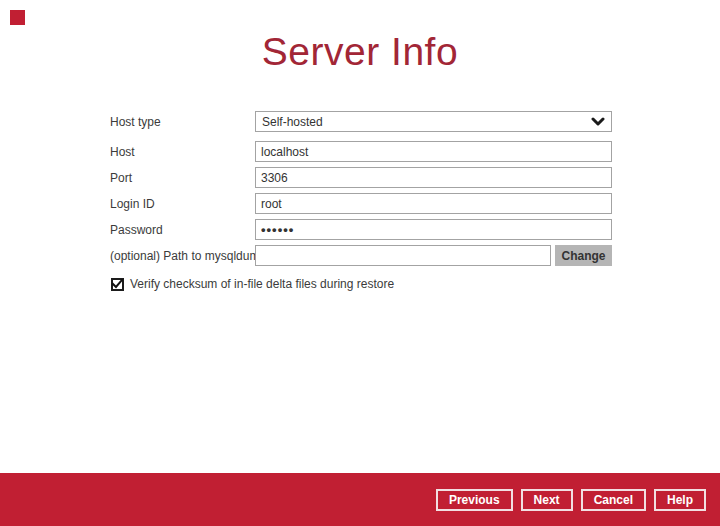  Describe the element at coordinates (680, 500) in the screenshot. I see `help-button: Help` at that location.